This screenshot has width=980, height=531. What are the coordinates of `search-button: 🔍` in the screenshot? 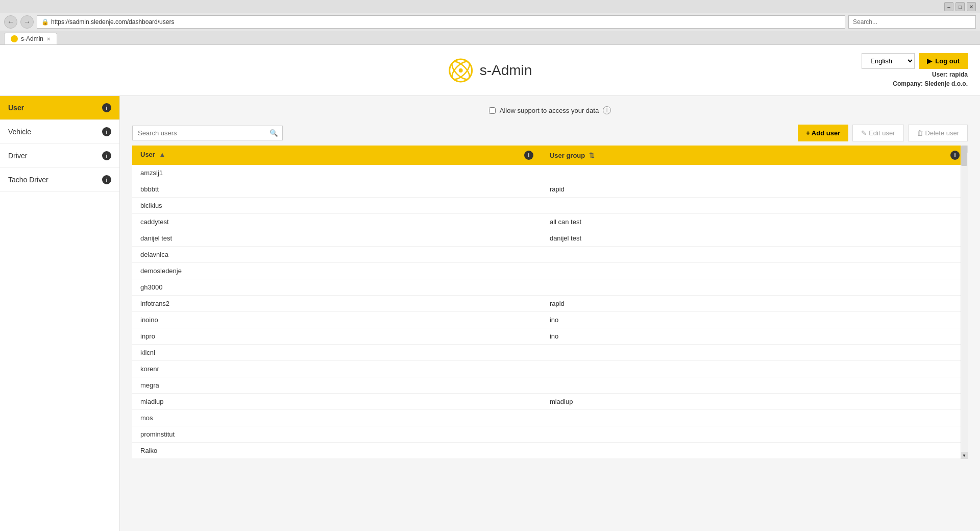 It's located at (274, 133).